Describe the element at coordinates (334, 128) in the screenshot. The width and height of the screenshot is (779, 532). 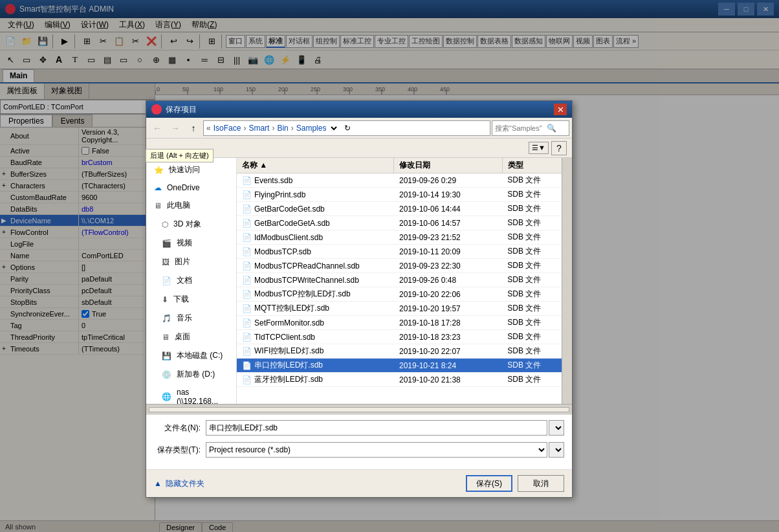
I see `path-dropdown: ▼` at that location.